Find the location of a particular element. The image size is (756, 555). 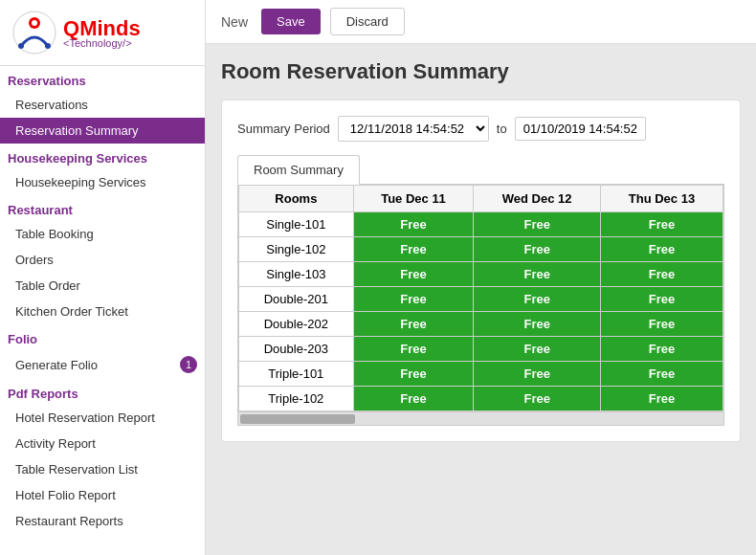

section-header-pdf-reports: Pdf Reports is located at coordinates (102, 392).